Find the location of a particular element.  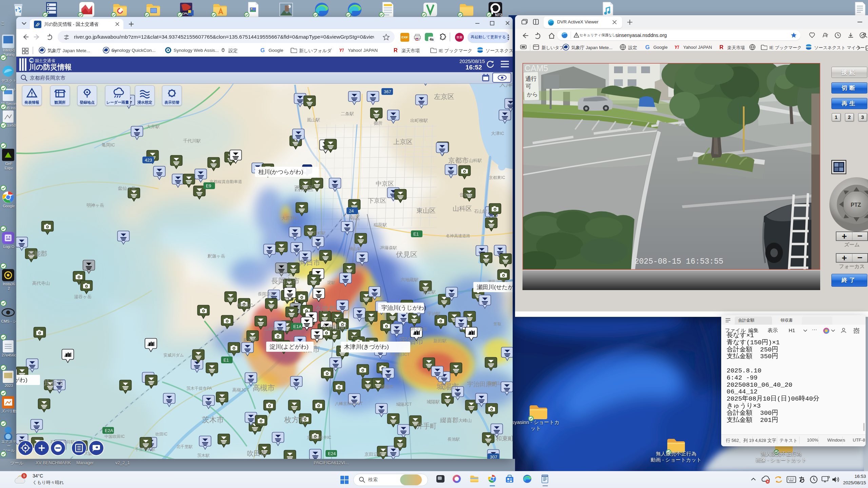

svg-text: 宇治駅 is located at coordinates (434, 314).